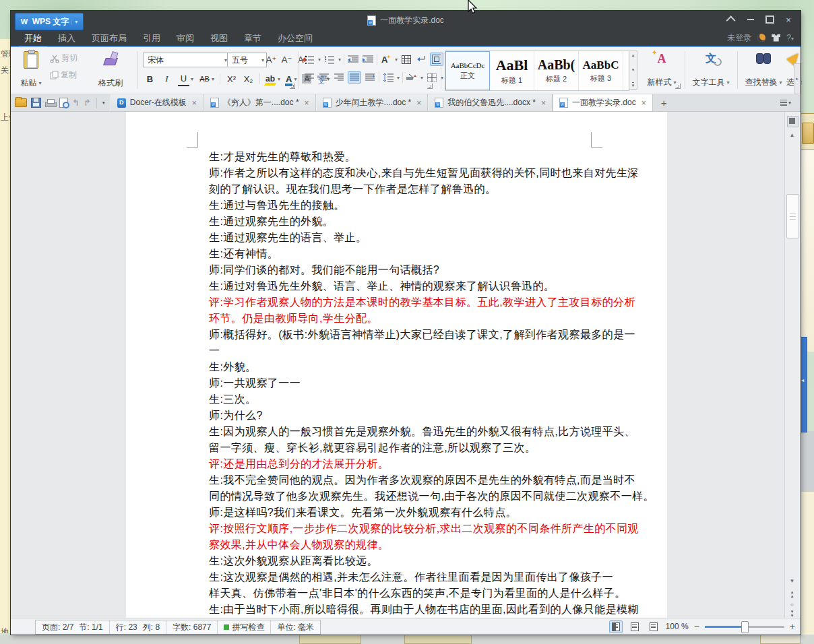  What do you see at coordinates (790, 38) in the screenshot?
I see `help-button: ?▾` at bounding box center [790, 38].